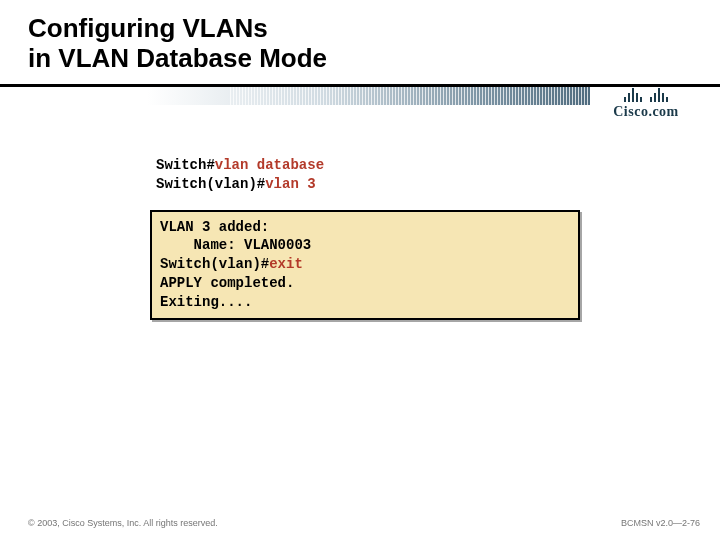 This screenshot has height=540, width=720. What do you see at coordinates (206, 302) in the screenshot?
I see `out-line5: Exiting....` at bounding box center [206, 302].